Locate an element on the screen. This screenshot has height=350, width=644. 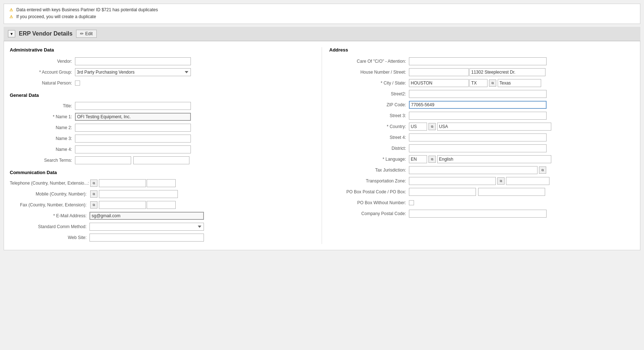
edit-button: ✏ Edit is located at coordinates (86, 34).